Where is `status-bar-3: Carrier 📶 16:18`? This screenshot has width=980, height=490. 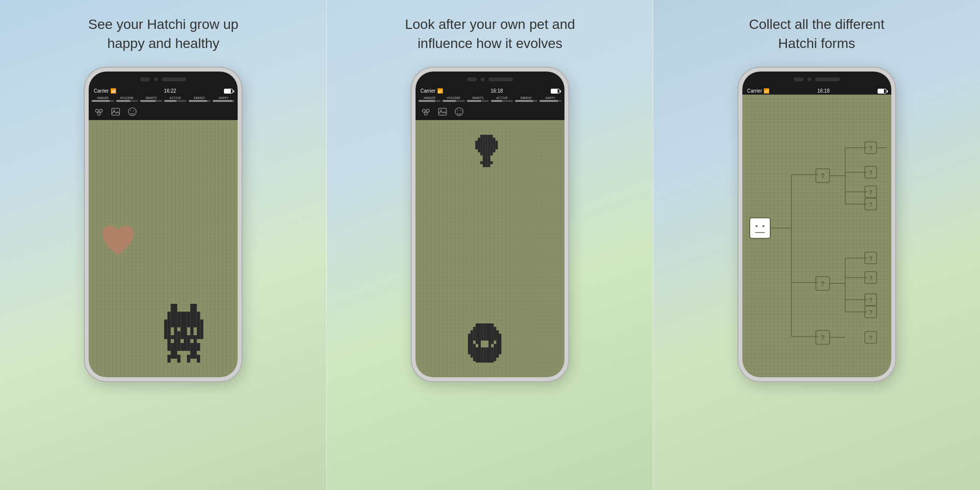
status-bar-3: Carrier 📶 16:18 is located at coordinates (817, 91).